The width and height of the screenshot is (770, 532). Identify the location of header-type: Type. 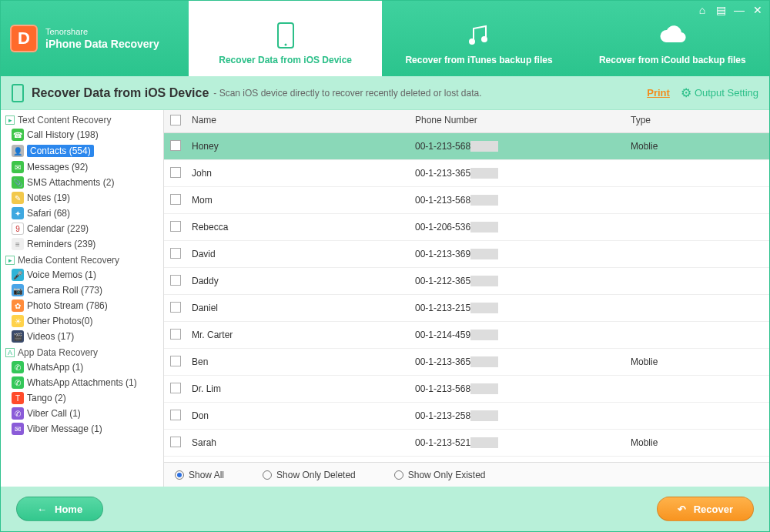
(697, 122).